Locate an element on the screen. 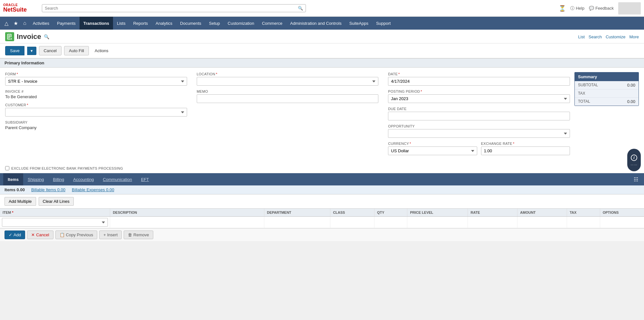 Image resolution: width=644 pixels, height=320 pixels. form-col-3: DATE * POSTING PERIOD * Jan 2023 DUE DAT is located at coordinates (479, 116).